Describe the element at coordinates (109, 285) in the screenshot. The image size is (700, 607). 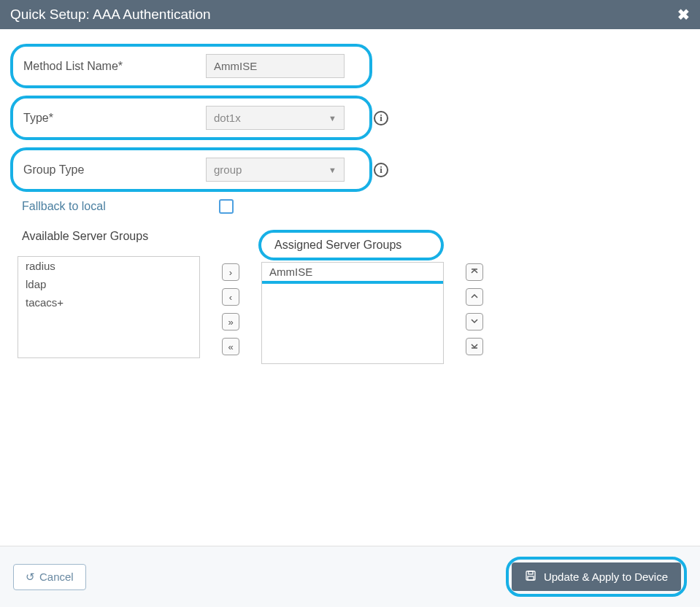
I see `list-item: ldap` at that location.